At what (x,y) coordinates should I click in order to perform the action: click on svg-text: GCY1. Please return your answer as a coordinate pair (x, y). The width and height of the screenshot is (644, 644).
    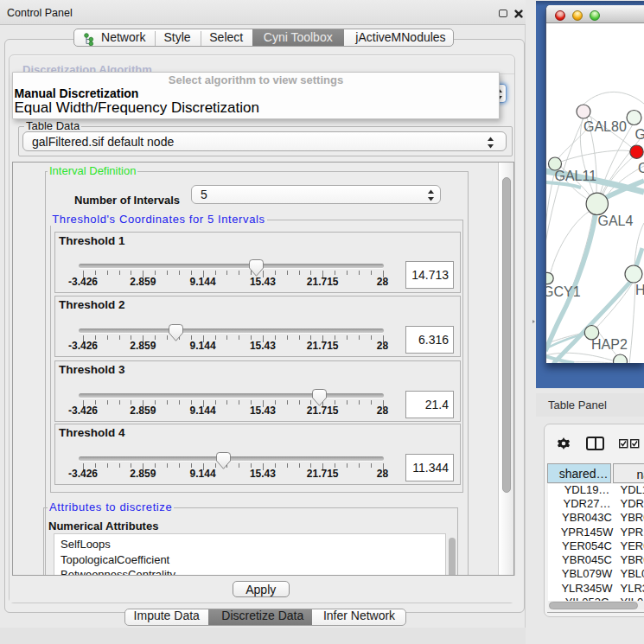
    Looking at the image, I should click on (564, 292).